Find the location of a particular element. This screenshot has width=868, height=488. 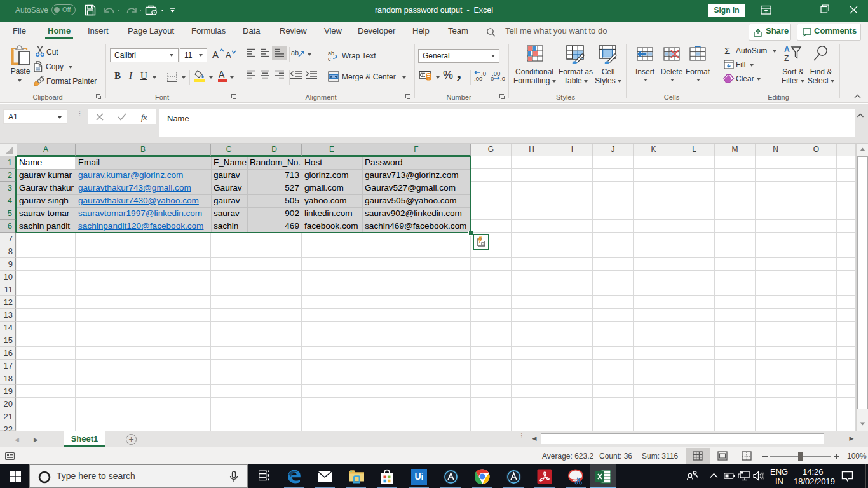

svg-text: fx is located at coordinates (144, 117).